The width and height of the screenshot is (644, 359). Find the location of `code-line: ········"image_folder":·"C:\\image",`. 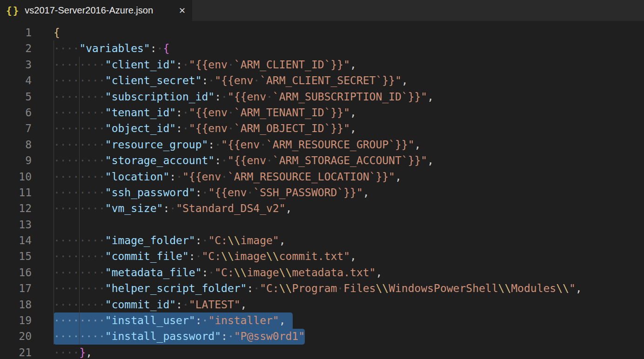

code-line: ········"image_folder":·"C:\\image", is located at coordinates (318, 240).